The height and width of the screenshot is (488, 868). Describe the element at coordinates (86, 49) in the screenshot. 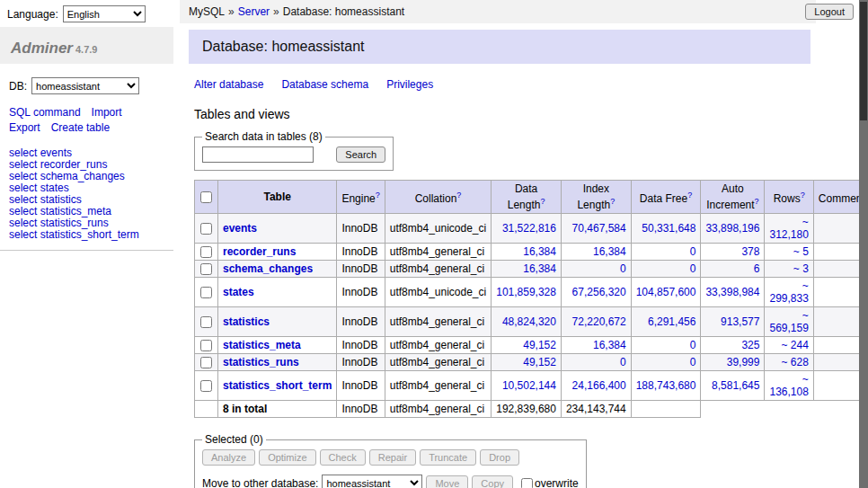

I see `app-version: 4.7.9` at that location.